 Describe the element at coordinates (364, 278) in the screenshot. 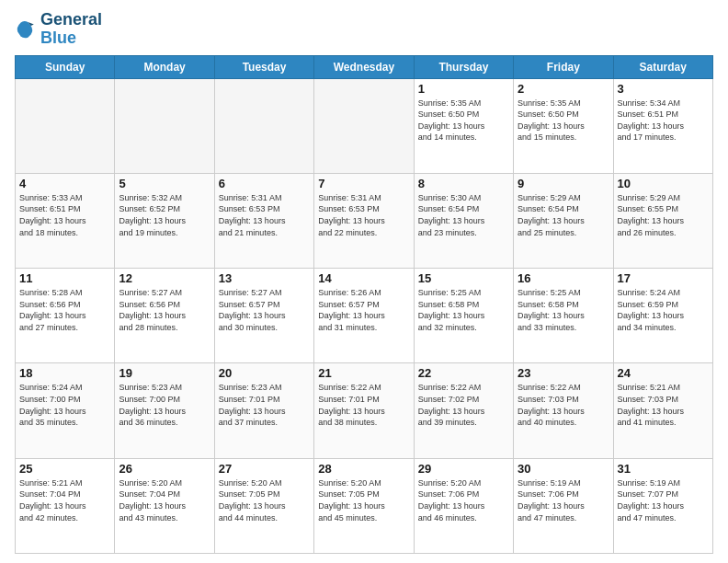

I see `day-number: 14` at that location.